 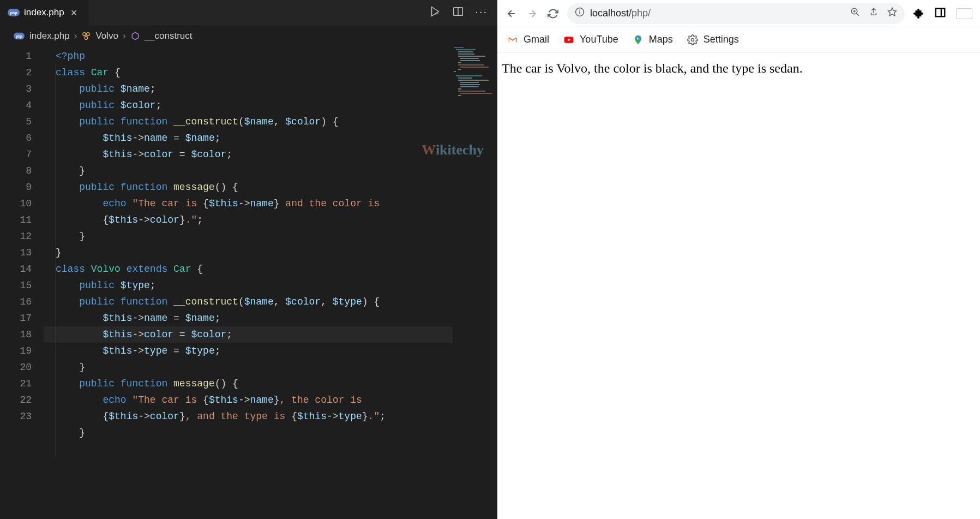 I want to click on maps-icon, so click(x=638, y=40).